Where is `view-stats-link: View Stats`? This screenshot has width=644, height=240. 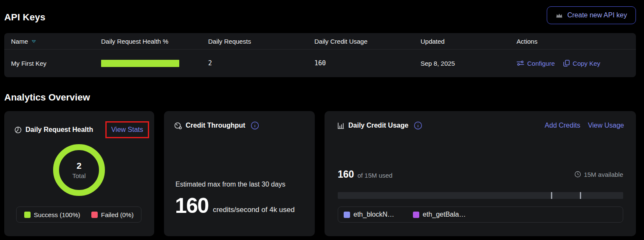
view-stats-link: View Stats is located at coordinates (127, 130).